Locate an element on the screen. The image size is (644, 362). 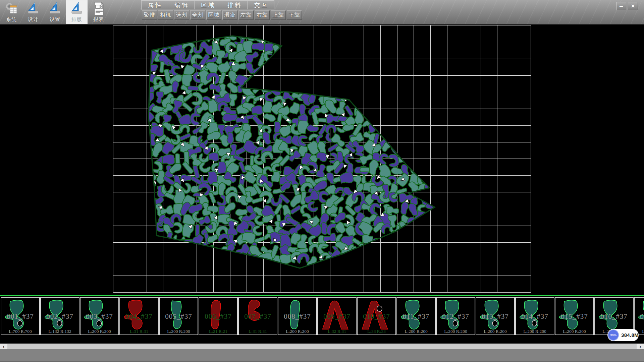
pattern-thumbnail-3: 003_#37L:200 R:200 is located at coordinates (99, 316).